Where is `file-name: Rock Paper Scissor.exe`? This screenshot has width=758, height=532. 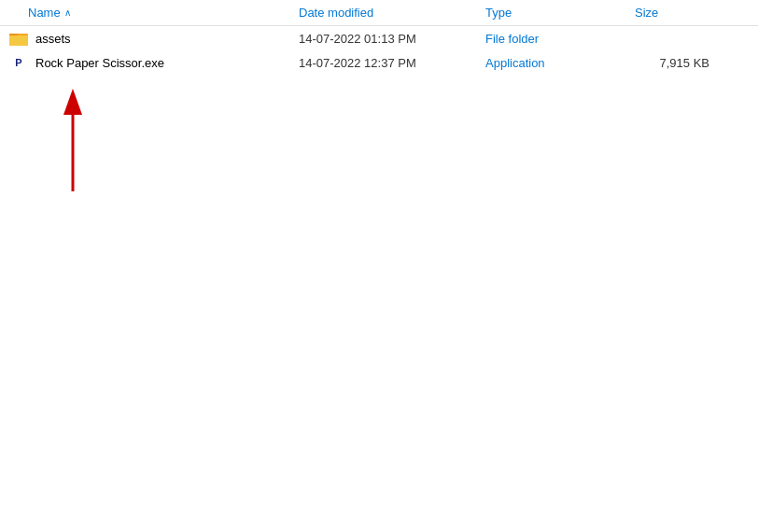
file-name: Rock Paper Scissor.exe is located at coordinates (100, 63).